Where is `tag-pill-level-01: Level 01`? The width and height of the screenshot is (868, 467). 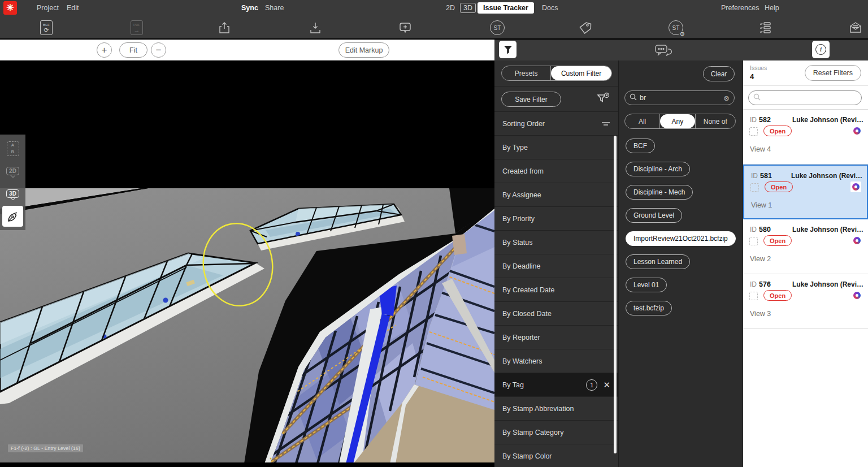
tag-pill-level-01: Level 01 is located at coordinates (646, 285).